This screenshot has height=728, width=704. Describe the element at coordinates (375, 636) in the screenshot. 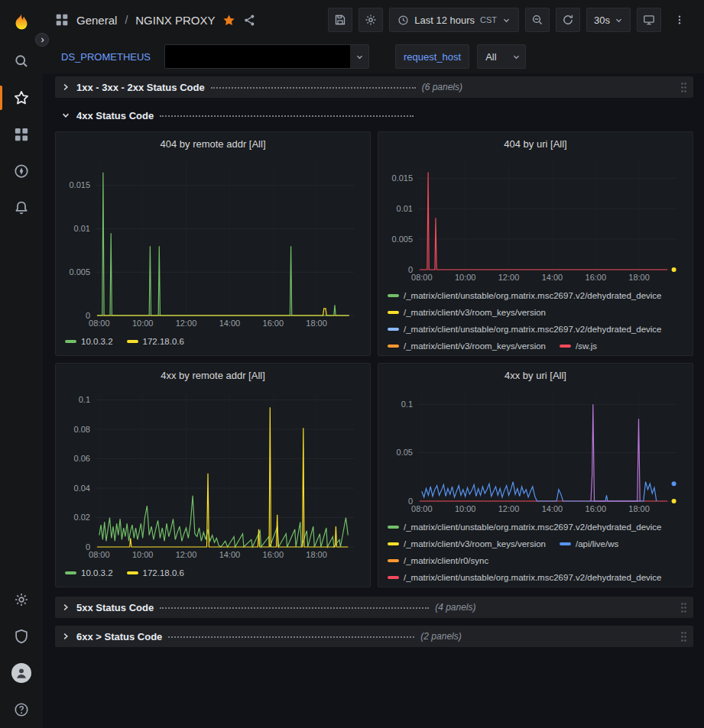

I see `dashboard-row-6xx: 6xx > Status Code (2 panels)` at that location.